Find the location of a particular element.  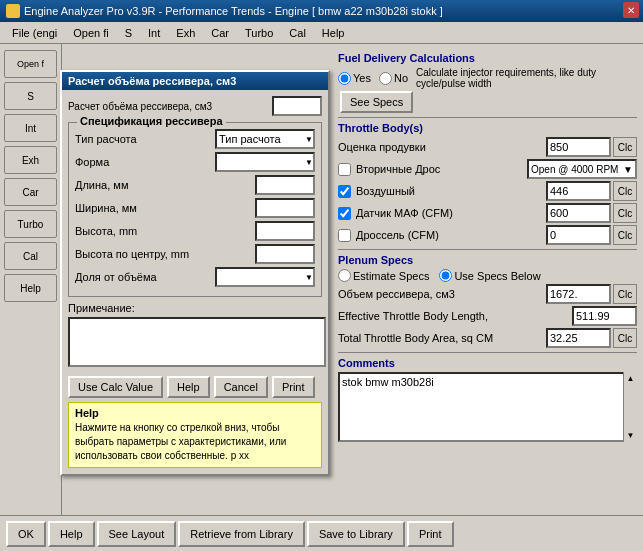

throttle-area-input is located at coordinates (578, 338).